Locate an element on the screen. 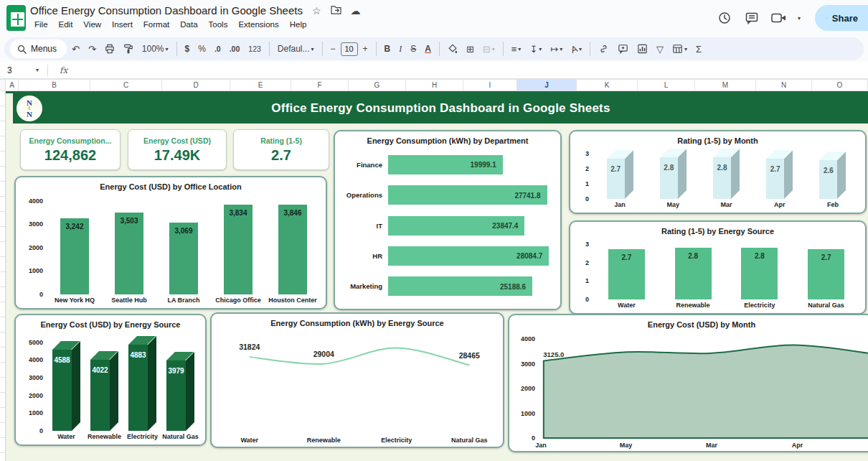  kpi-card-energy-consumption: Energy Consumption... 124,862 is located at coordinates (70, 149).